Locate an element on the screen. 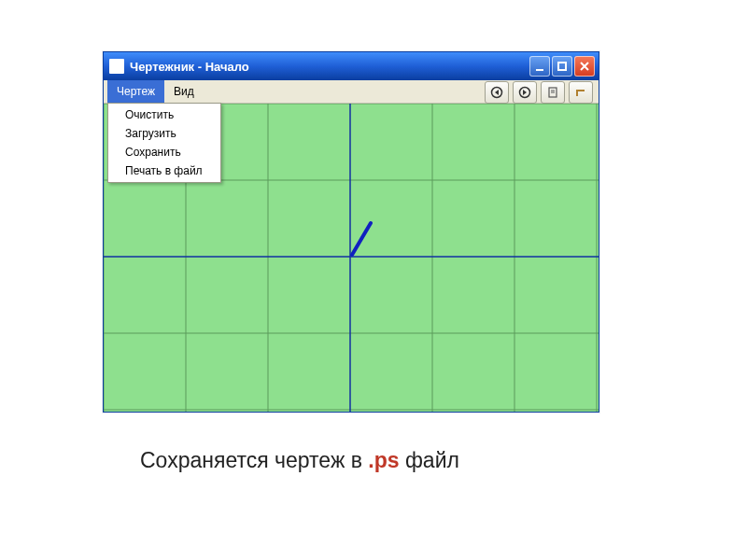  app-icon is located at coordinates (117, 66).